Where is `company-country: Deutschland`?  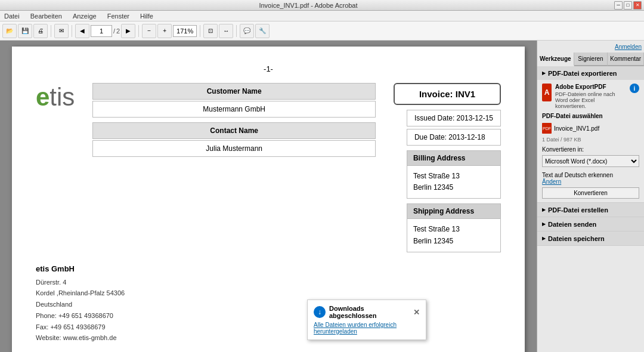 company-country: Deutschland is located at coordinates (101, 304).